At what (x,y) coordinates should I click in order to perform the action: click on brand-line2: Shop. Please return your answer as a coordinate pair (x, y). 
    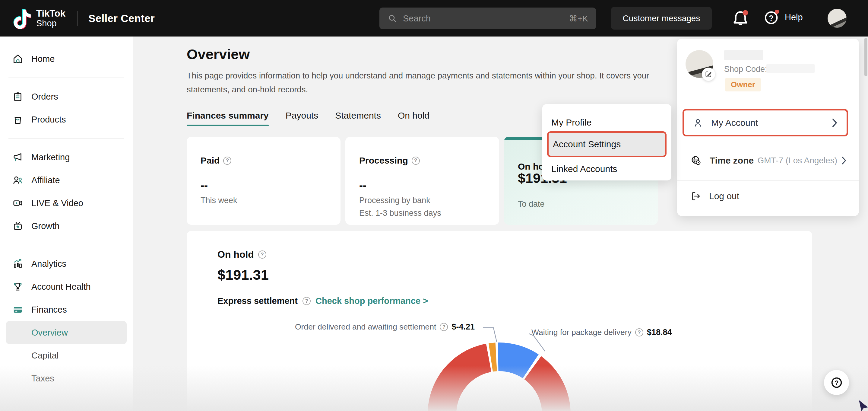
    Looking at the image, I should click on (51, 23).